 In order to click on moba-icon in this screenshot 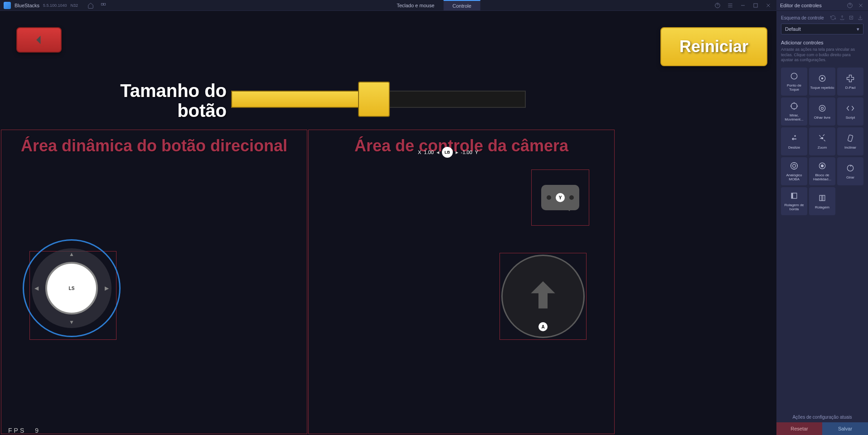, I will do `click(794, 166)`.